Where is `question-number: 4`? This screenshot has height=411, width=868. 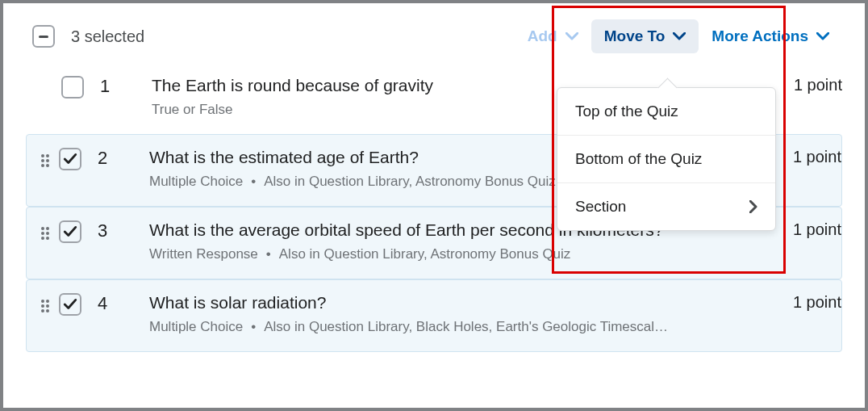 question-number: 4 is located at coordinates (110, 304).